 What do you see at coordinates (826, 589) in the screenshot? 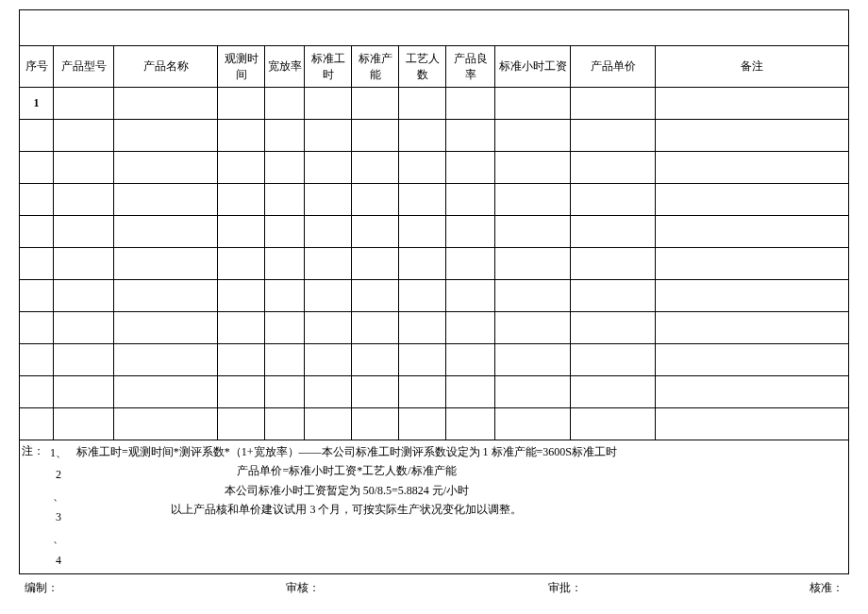
I see `footer-verified: 核准：` at bounding box center [826, 589].